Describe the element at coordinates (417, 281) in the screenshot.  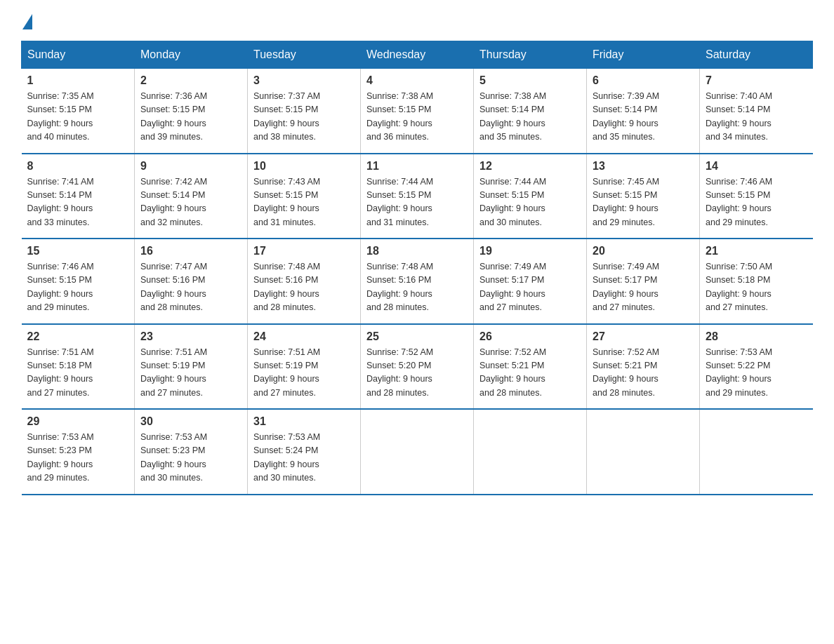
I see `calendar-cell: 18 Sunrise: 7:48 AMSunset: 5:16 PMDaylig…` at that location.